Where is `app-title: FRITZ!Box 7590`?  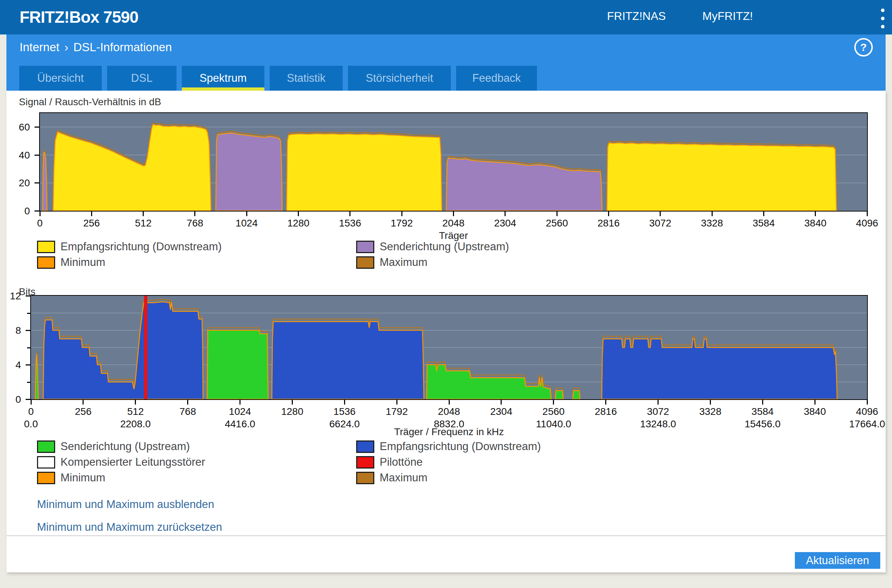
app-title: FRITZ!Box 7590 is located at coordinates (79, 17).